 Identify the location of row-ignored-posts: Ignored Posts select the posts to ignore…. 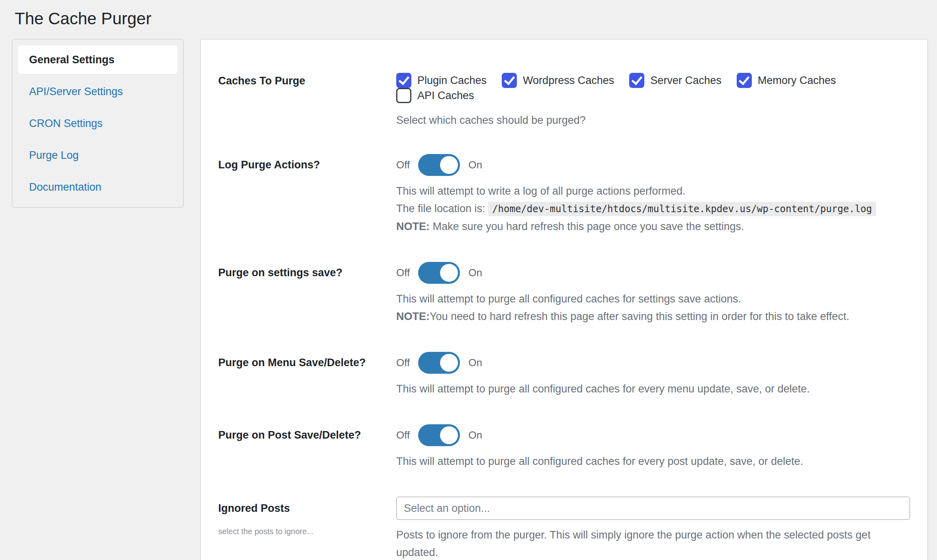
(564, 529).